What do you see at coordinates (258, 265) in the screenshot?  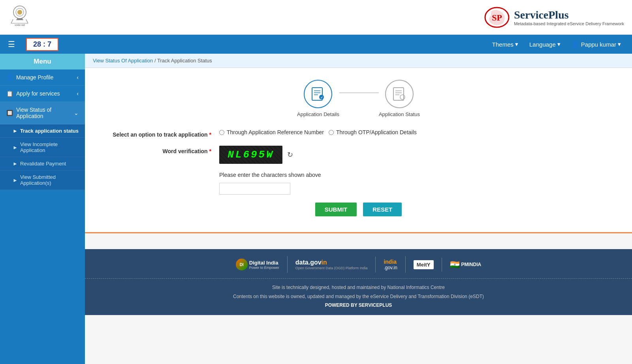 I see `footer-logo-digital-india: DI Digital India Power to Empower` at bounding box center [258, 265].